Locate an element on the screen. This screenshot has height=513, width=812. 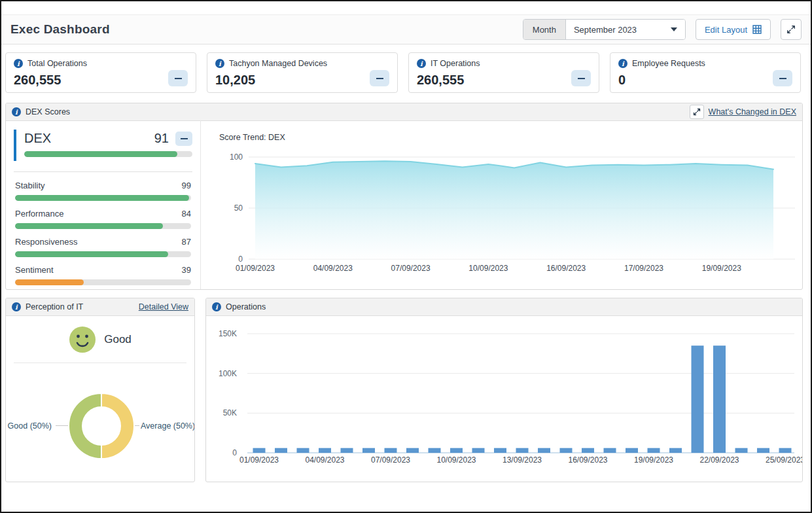
svg-text: 100K is located at coordinates (228, 374).